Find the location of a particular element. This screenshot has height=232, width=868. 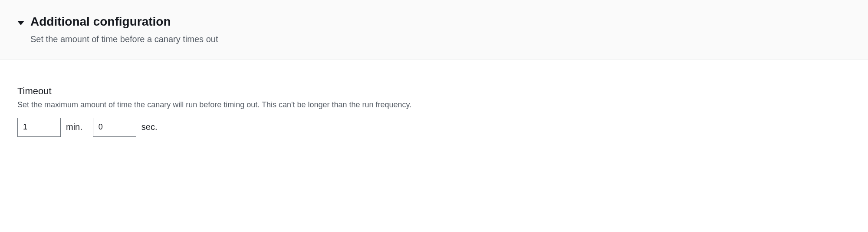

caret-down-icon is located at coordinates (21, 23).